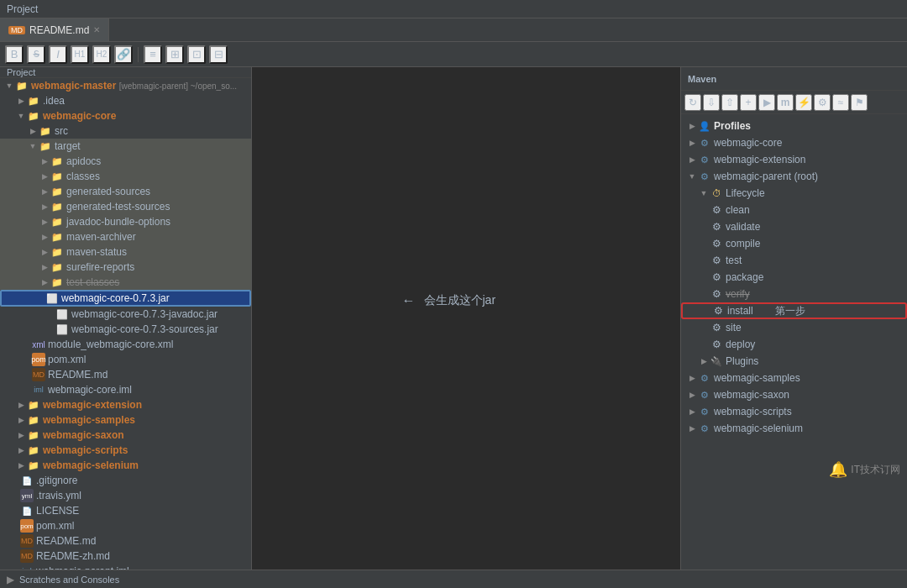 This screenshot has width=907, height=588. I want to click on tree-item-webmagic-core: ▼ 📁 webmagic-core, so click(126, 116).